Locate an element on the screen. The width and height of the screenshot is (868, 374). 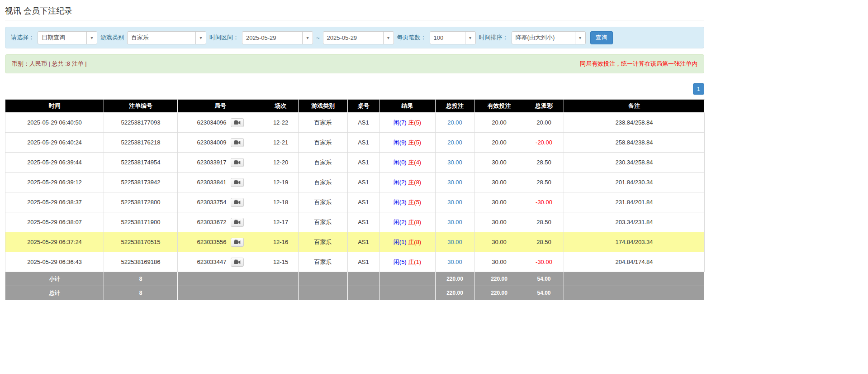
result-player: 闲(0) is located at coordinates (400, 162).